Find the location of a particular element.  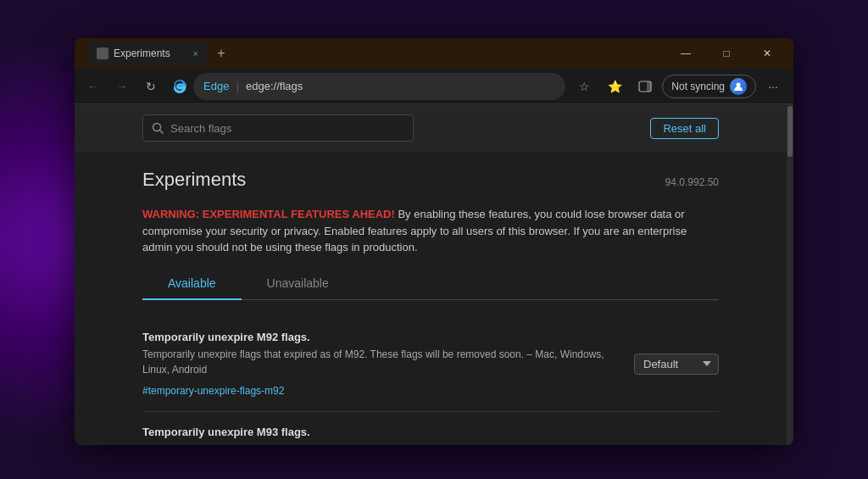

flag-item-m92-body: Temporarily unexpire M92 flags. Temporar… is located at coordinates (380, 365).